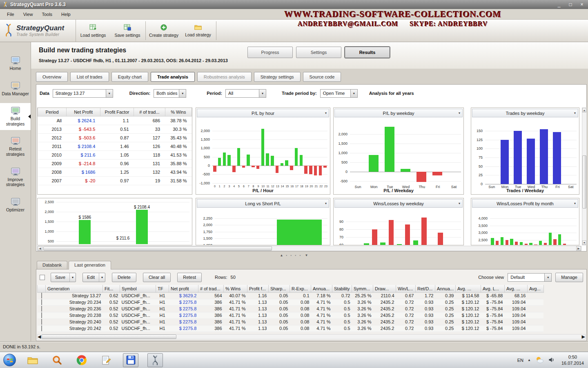 The width and height of the screenshot is (588, 368). What do you see at coordinates (225, 77) in the screenshot?
I see `tab-robustness-analysis: Robustness analysis` at bounding box center [225, 77].